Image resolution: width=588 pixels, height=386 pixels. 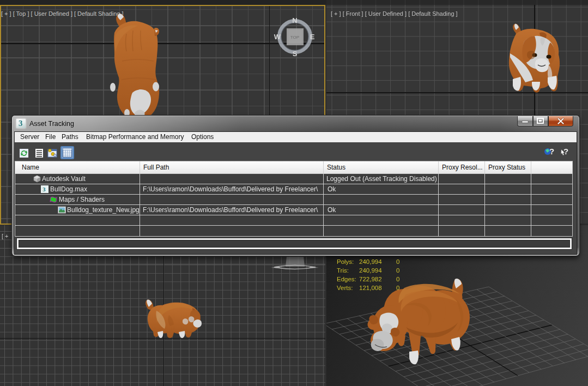 What do you see at coordinates (313, 37) in the screenshot?
I see `svg-text: E` at bounding box center [313, 37].